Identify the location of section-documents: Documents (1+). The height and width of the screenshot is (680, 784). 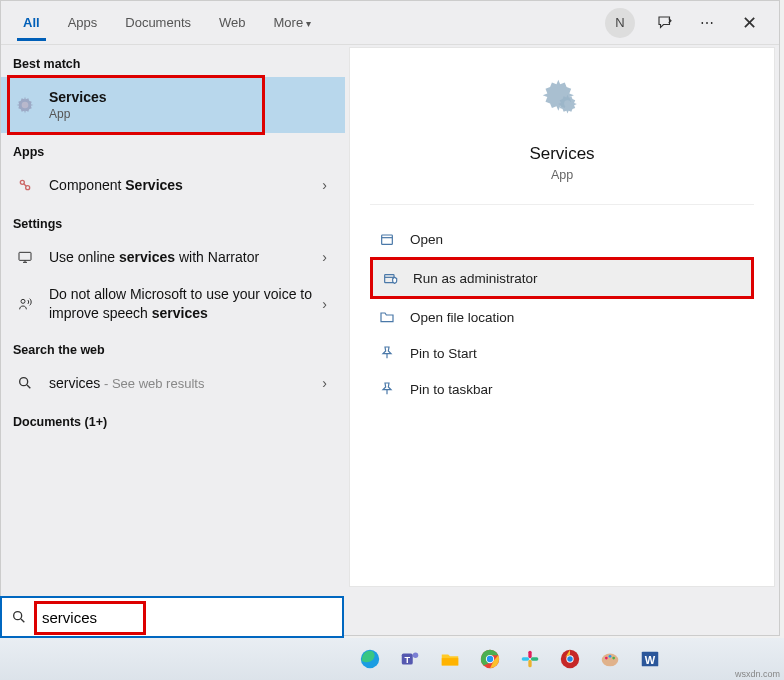
(173, 419).